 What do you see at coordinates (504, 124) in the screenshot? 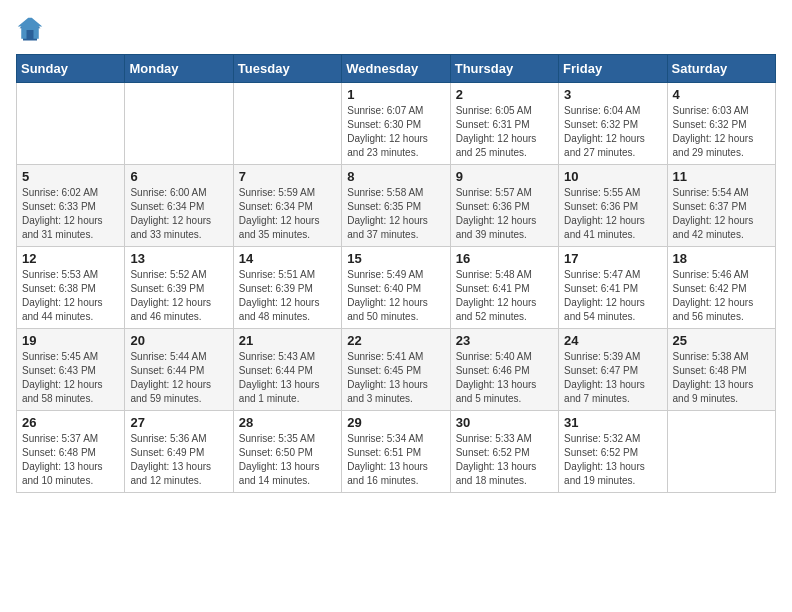
I see `calendar-cell: 2Sunrise: 6:05 AM Sunset: 6:31 PM Daylig…` at bounding box center [504, 124].